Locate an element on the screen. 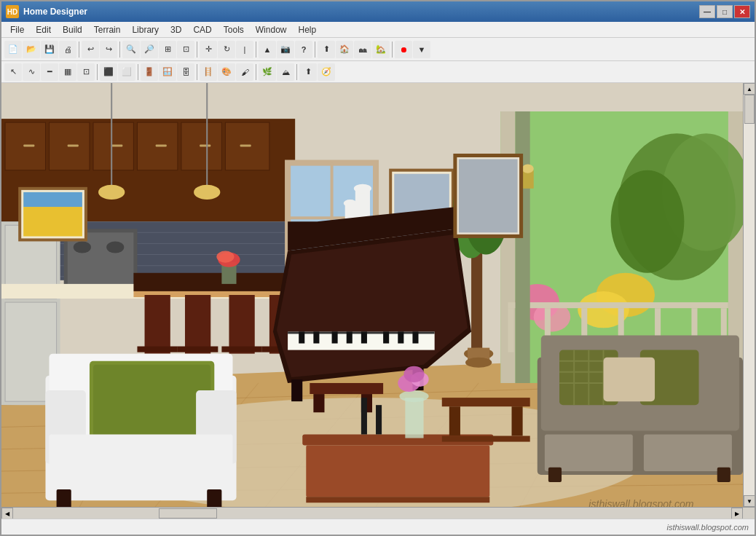 The width and height of the screenshot is (756, 536). close-button: ✕ is located at coordinates (742, 12).